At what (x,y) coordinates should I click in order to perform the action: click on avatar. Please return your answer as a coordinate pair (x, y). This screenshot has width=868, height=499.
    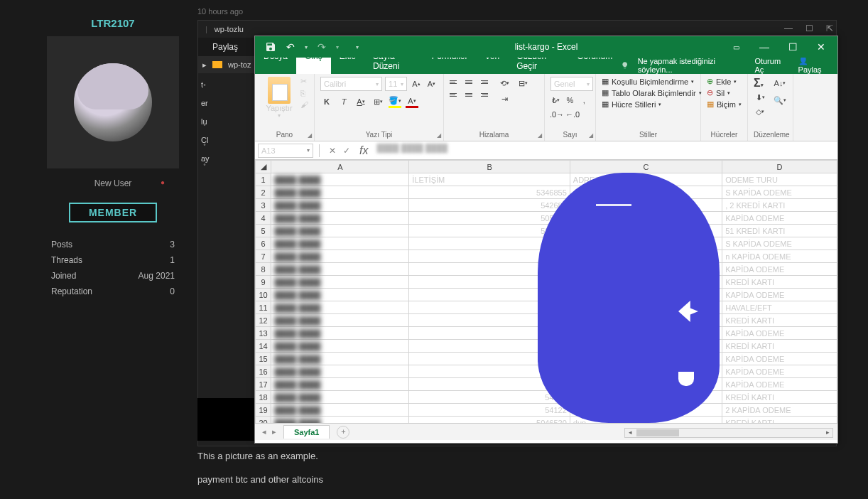
    Looking at the image, I should click on (113, 102).